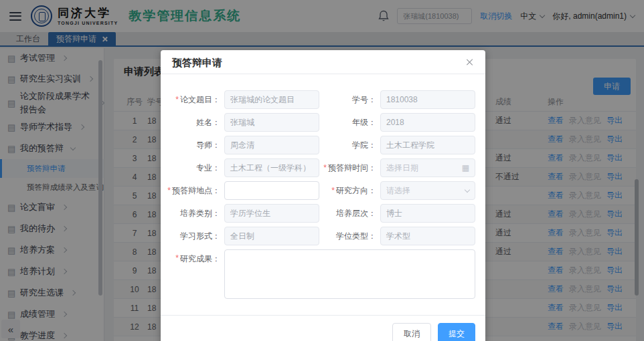 The width and height of the screenshot is (644, 341). Describe the element at coordinates (324, 100) in the screenshot. I see `form-row: *论文题目：张瑞城的论文题目学号：1810038` at that location.